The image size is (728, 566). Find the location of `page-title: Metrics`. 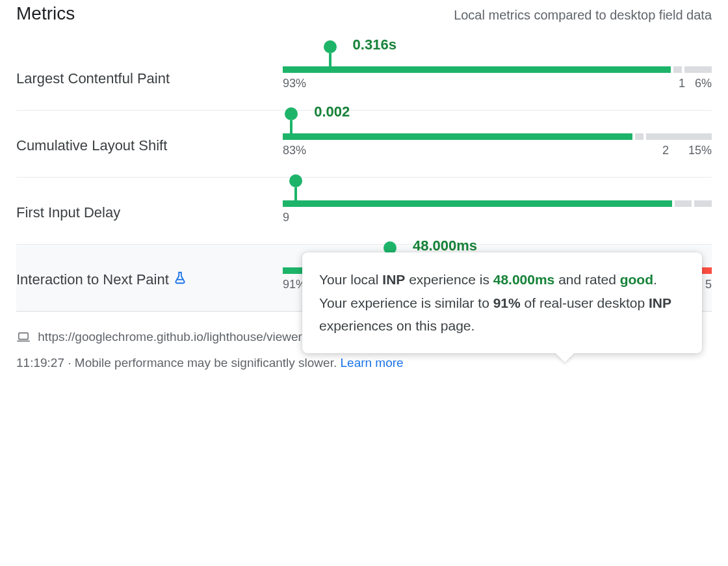

page-title: Metrics is located at coordinates (46, 14).